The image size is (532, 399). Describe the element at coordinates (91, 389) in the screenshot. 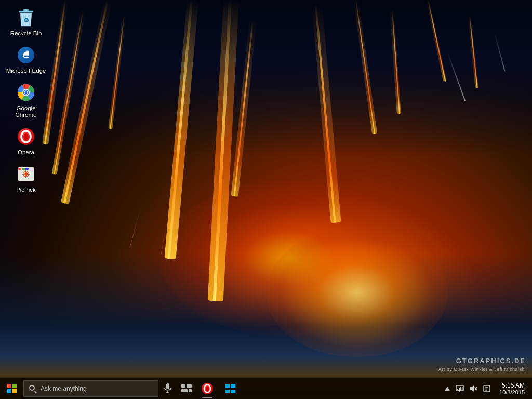

I see `search-bar: Ask me anything` at that location.